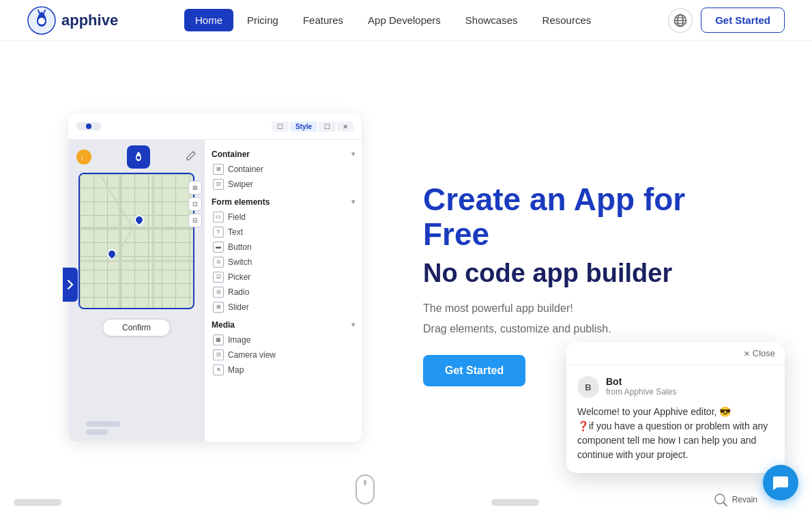 This screenshot has height=514, width=812. Describe the element at coordinates (139, 157) in the screenshot. I see `phone-app-logo` at that location.